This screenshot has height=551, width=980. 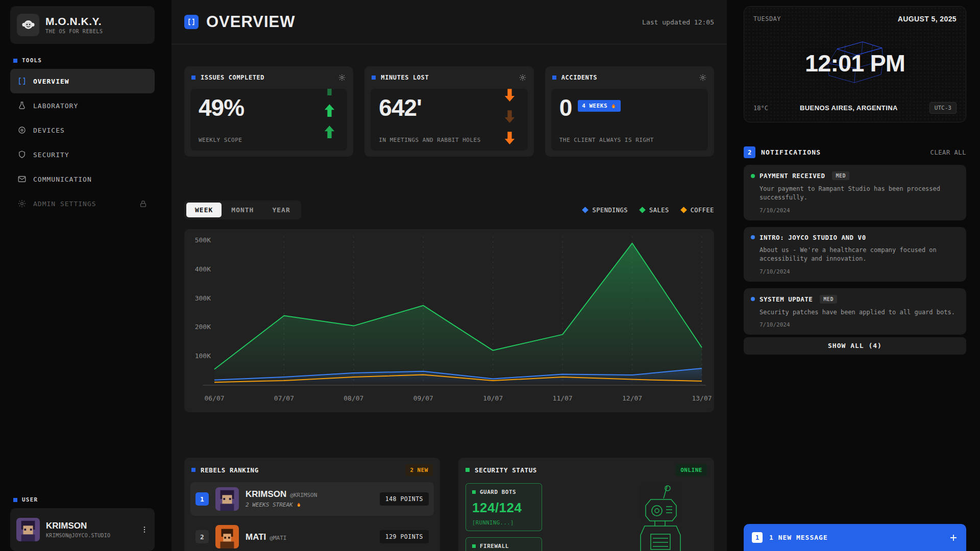 What do you see at coordinates (855, 311) in the screenshot?
I see `notification-item: SYSTEM UPDATE MED Security patches have …` at bounding box center [855, 311].